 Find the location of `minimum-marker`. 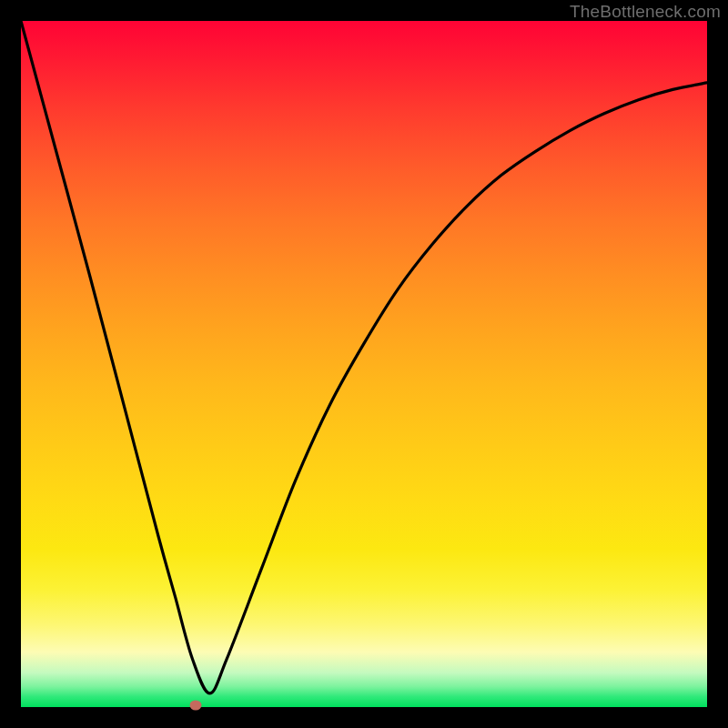

minimum-marker is located at coordinates (197, 706).